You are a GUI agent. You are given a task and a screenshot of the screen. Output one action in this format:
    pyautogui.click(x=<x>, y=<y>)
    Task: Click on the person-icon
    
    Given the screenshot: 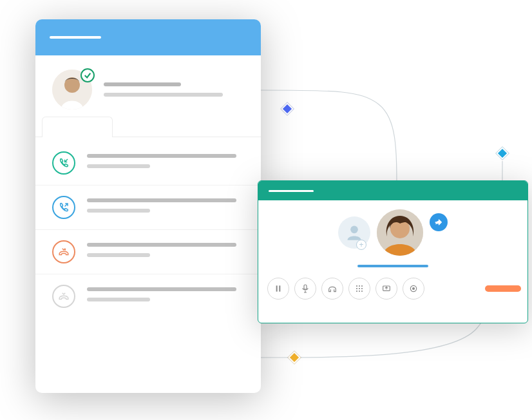 What is the action you would take?
    pyautogui.click(x=354, y=233)
    